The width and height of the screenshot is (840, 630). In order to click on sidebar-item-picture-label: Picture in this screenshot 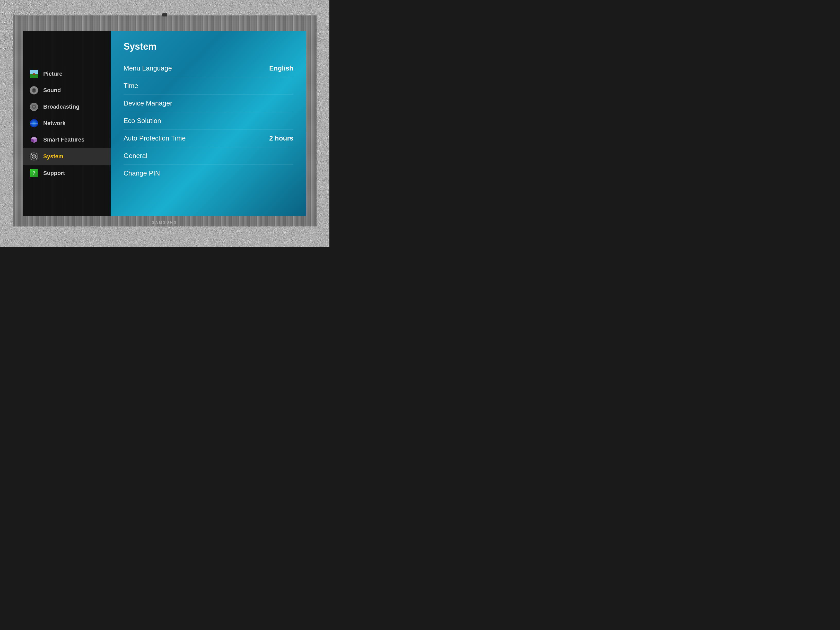, I will do `click(53, 74)`.